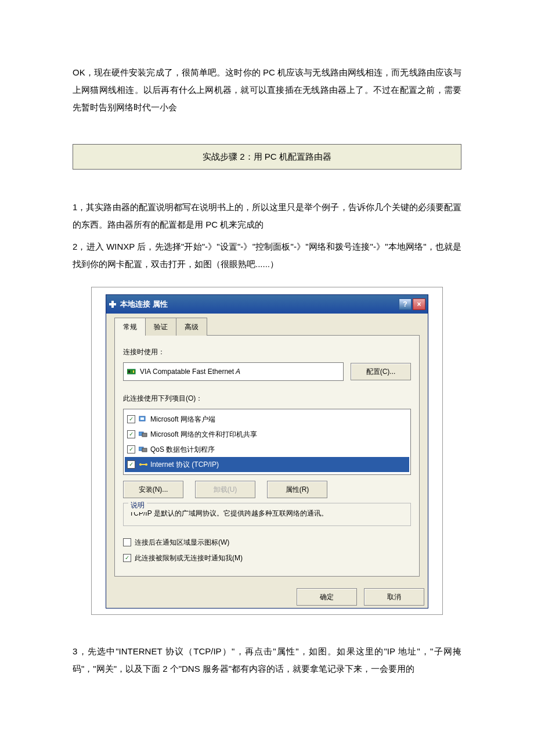 This screenshot has height=756, width=534. Describe the element at coordinates (182, 449) in the screenshot. I see `item-label: QoS 数据包计划程序` at that location.